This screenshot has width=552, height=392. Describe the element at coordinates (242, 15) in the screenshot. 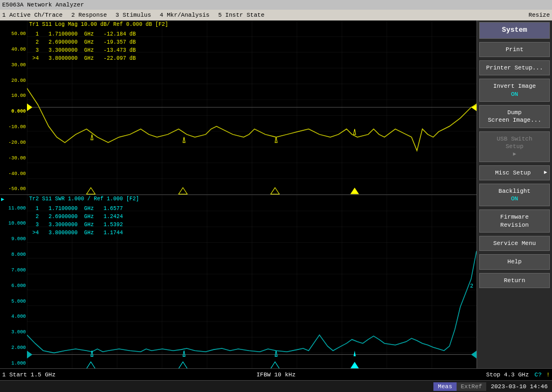

I see `menu-instr-state: 5 Instr State` at that location.